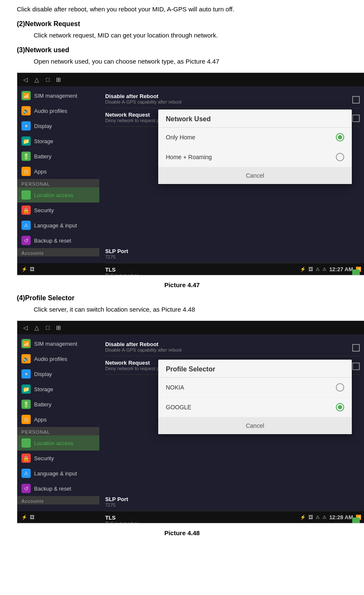  Describe the element at coordinates (58, 210) in the screenshot. I see `sidebar-item-security: 🔒 Security` at that location.